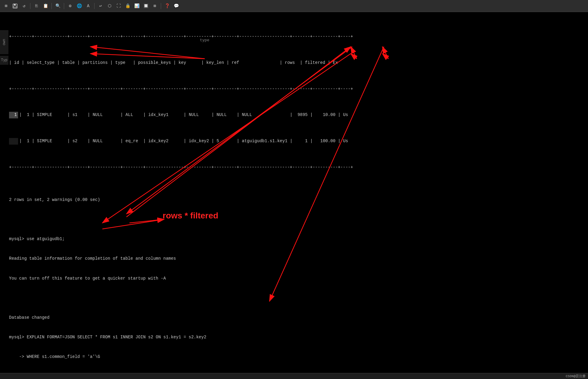 The height and width of the screenshot is (379, 588). I want to click on sep5, so click(161, 6).